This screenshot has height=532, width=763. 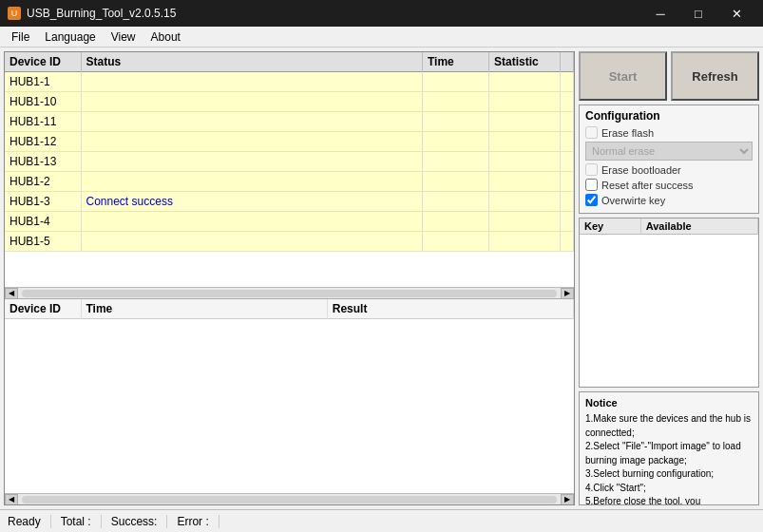 I want to click on app-icon: U, so click(x=14, y=13).